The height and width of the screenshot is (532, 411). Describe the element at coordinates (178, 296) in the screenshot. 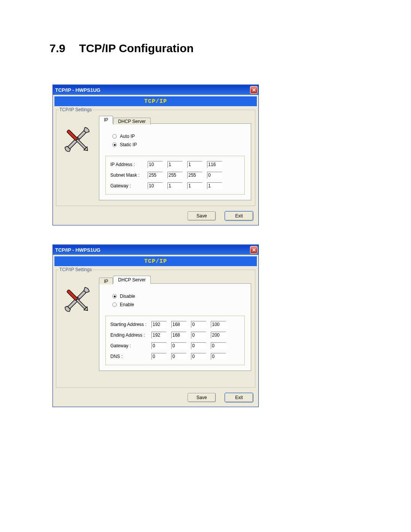

I see `radio-disable: Disable` at that location.